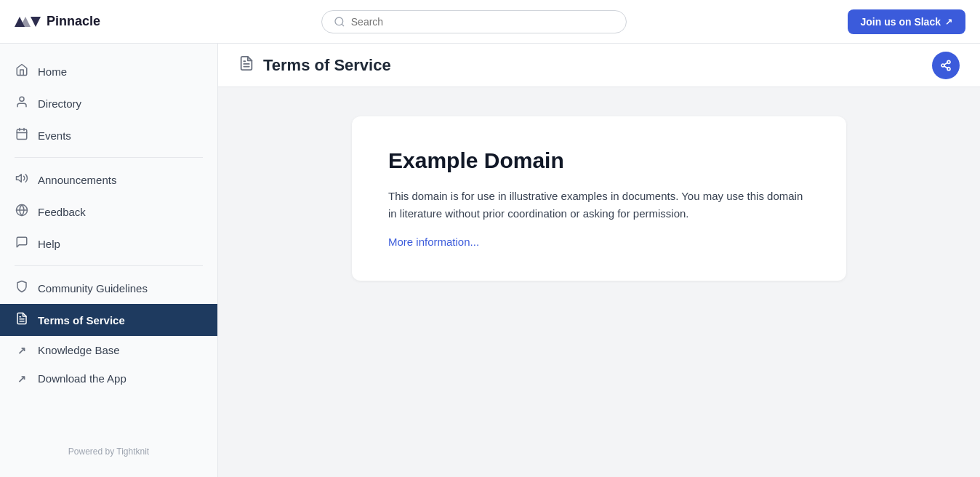 The width and height of the screenshot is (980, 477). What do you see at coordinates (109, 244) in the screenshot?
I see `sidebar-item-help: Help` at bounding box center [109, 244].